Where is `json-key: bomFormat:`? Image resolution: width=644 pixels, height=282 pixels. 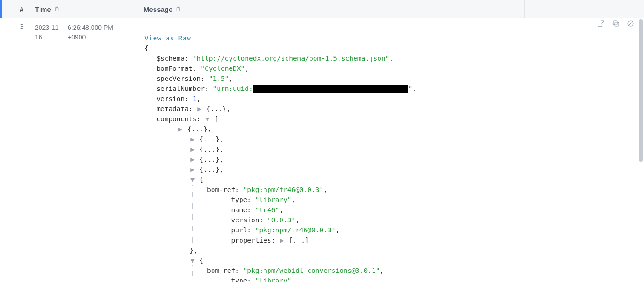 json-key: bomFormat: is located at coordinates (177, 68).